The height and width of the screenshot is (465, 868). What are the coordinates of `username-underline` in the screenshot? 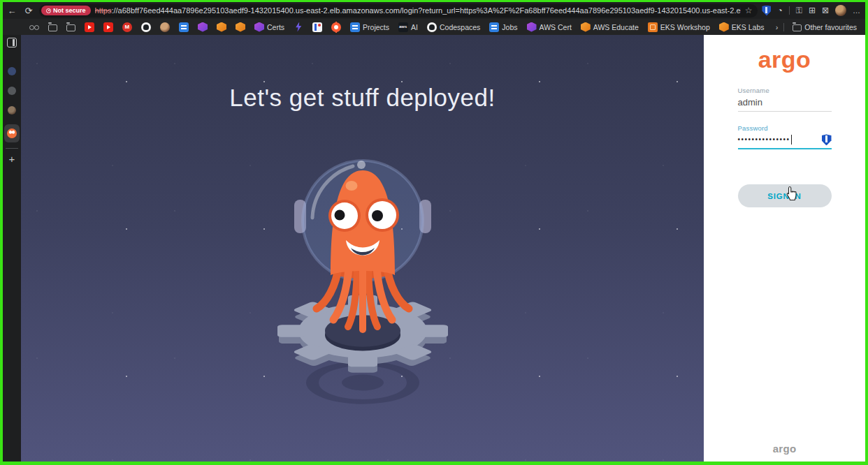 It's located at (785, 112).